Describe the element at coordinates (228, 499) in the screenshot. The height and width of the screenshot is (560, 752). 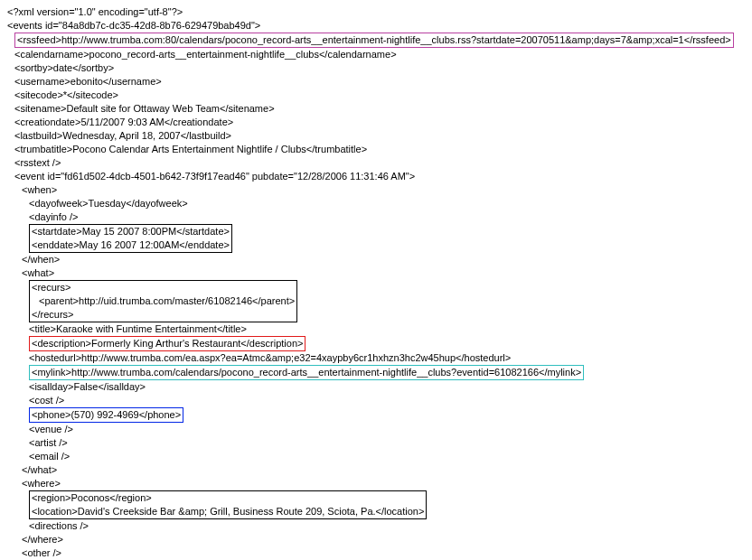
I see `region-element: <region>Poconos</region>` at that location.